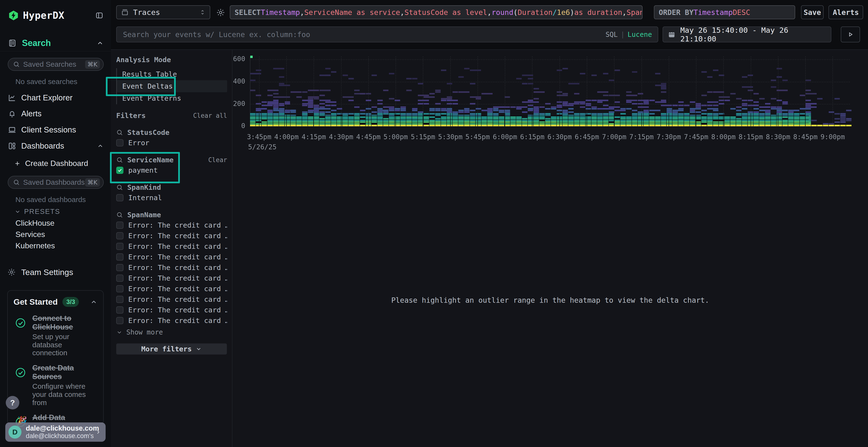 This screenshot has width=868, height=447. Describe the element at coordinates (120, 170) in the screenshot. I see `checkbox-checked` at that location.